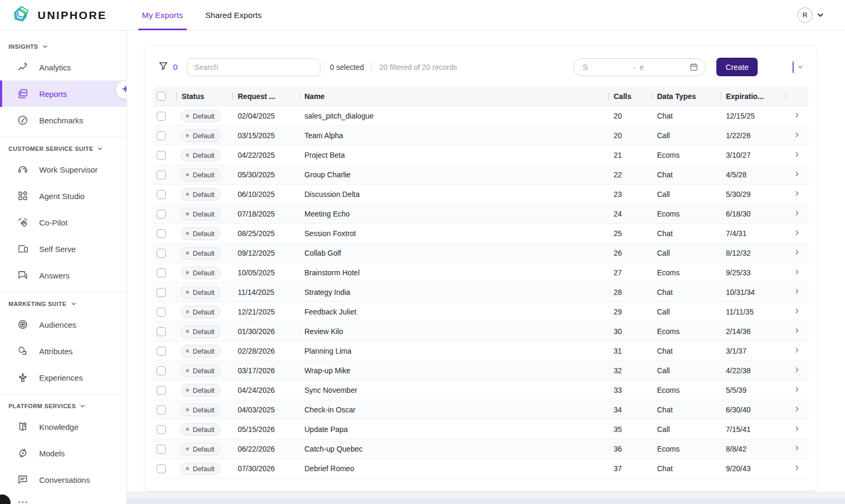 The width and height of the screenshot is (845, 504). Describe the element at coordinates (481, 234) in the screenshot. I see `table-row: Default 08/25/2025 Session Foxtrot 25 Ch…` at that location.